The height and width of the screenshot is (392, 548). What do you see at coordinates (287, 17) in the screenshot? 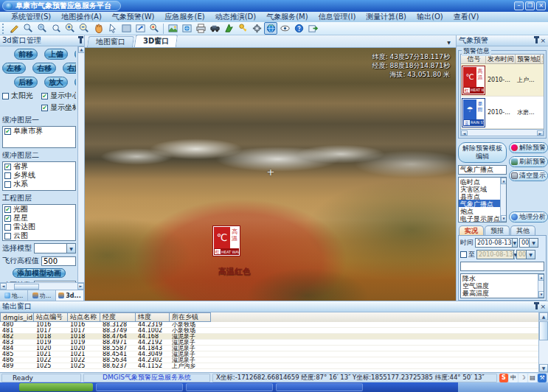
I see `menu-weather-service: 气象服务(M)` at bounding box center [287, 17].